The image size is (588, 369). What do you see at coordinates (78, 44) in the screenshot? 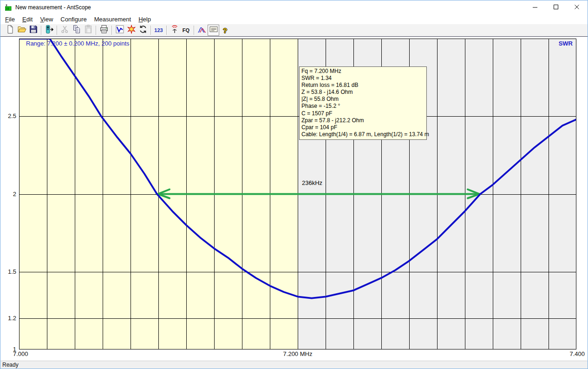
I see `range-label: Range: 7.200 ± 0.200 MHz, 200 points` at bounding box center [78, 44].